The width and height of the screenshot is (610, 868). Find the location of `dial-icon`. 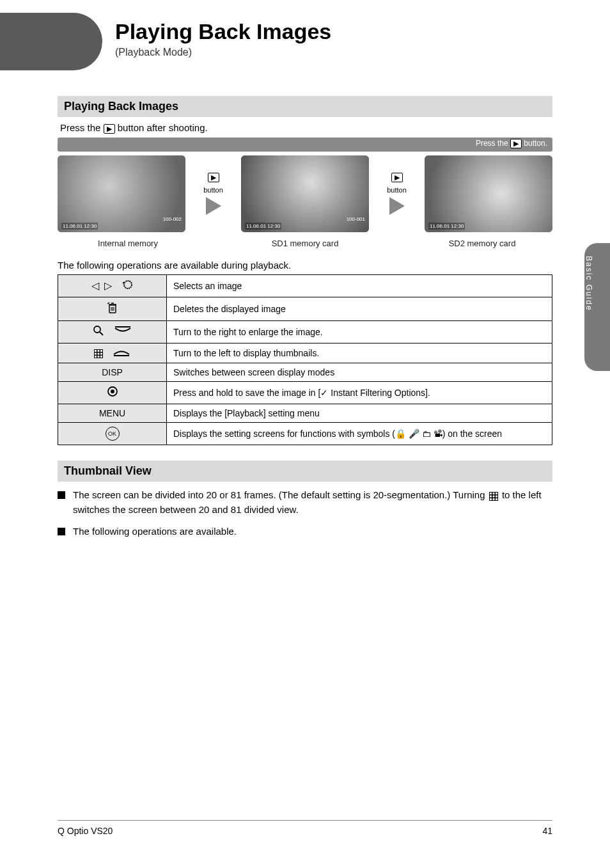

dial-icon is located at coordinates (127, 286).